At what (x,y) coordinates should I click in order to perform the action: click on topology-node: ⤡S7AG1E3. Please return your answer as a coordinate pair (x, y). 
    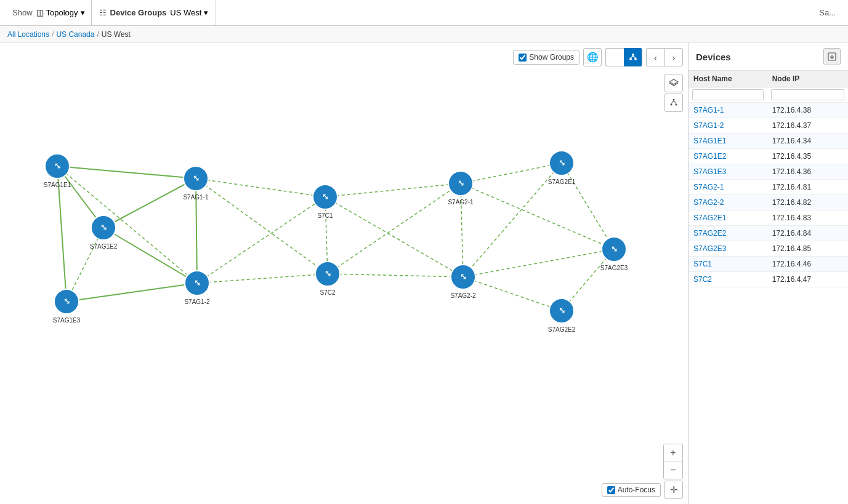
    Looking at the image, I should click on (67, 306).